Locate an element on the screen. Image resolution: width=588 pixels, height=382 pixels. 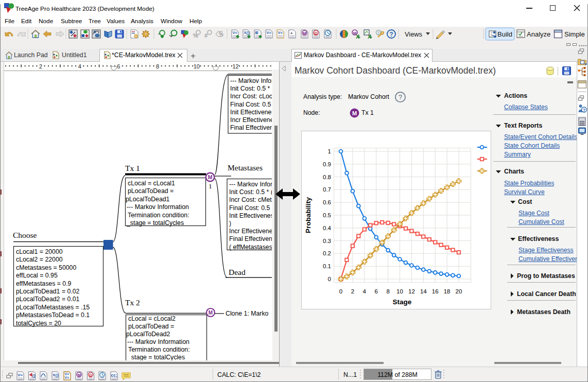
svg-text: cMetastases = 50000 is located at coordinates (46, 268).